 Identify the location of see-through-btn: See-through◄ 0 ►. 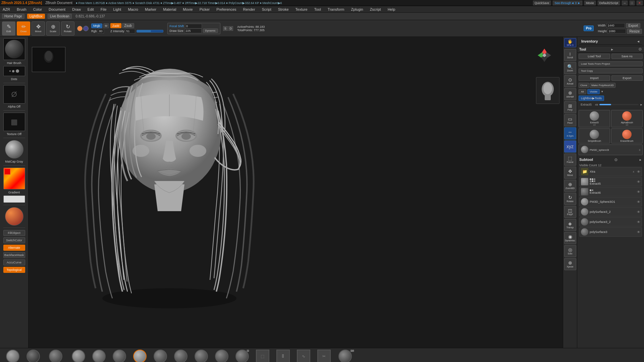
(568, 3).